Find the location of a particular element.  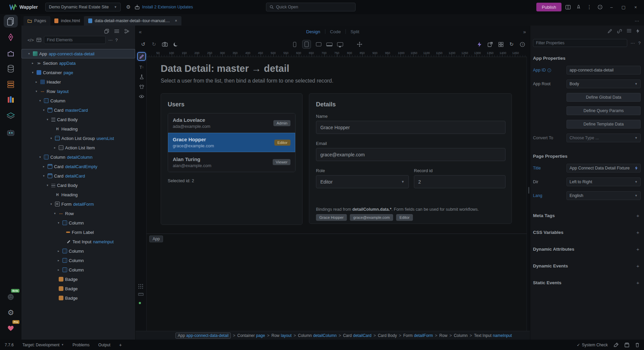

filter-properties-input is located at coordinates (580, 43).